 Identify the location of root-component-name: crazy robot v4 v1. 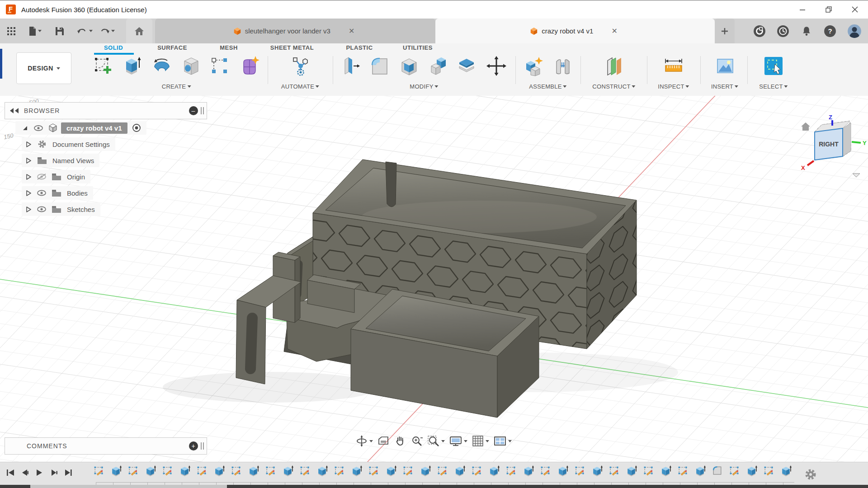
(94, 128).